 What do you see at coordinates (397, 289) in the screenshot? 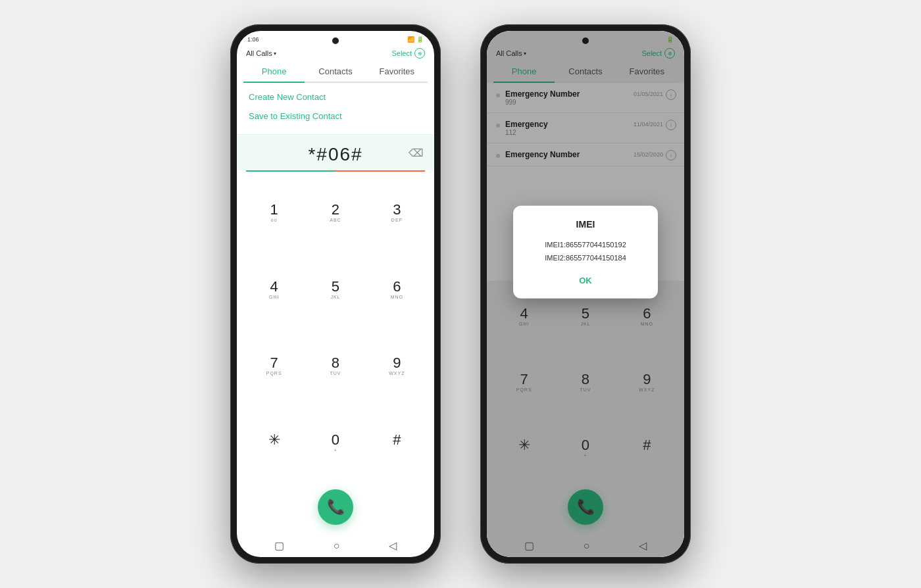
I see `key-6: 6 MNO` at bounding box center [397, 289].